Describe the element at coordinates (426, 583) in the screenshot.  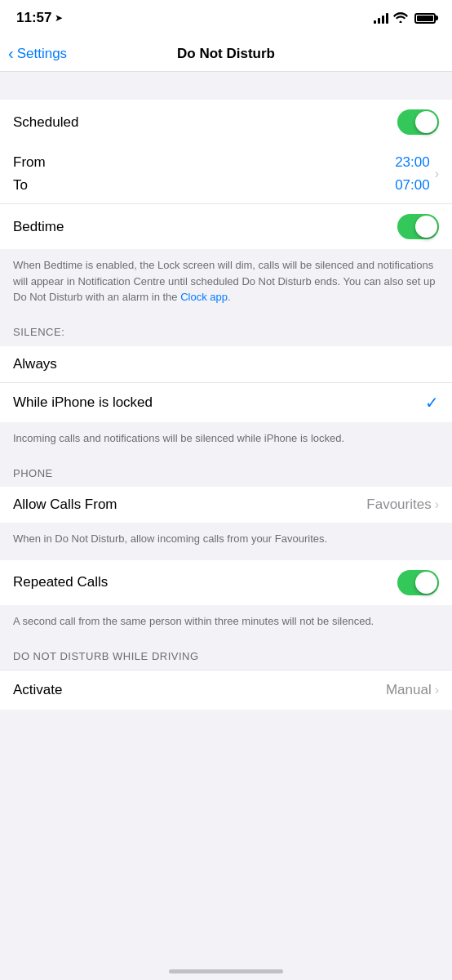
I see `toggle-thumb-repeated` at that location.